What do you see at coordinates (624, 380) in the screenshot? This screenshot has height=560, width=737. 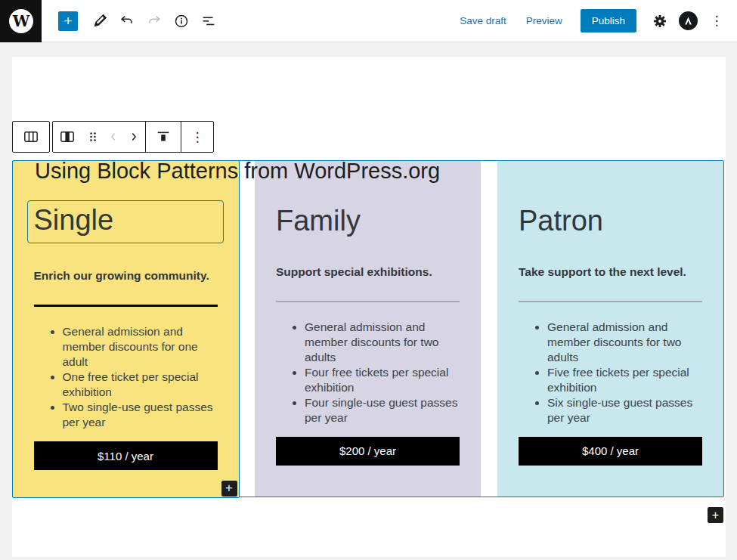 I see `feature-item: Five free tickets per special exhibition` at bounding box center [624, 380].